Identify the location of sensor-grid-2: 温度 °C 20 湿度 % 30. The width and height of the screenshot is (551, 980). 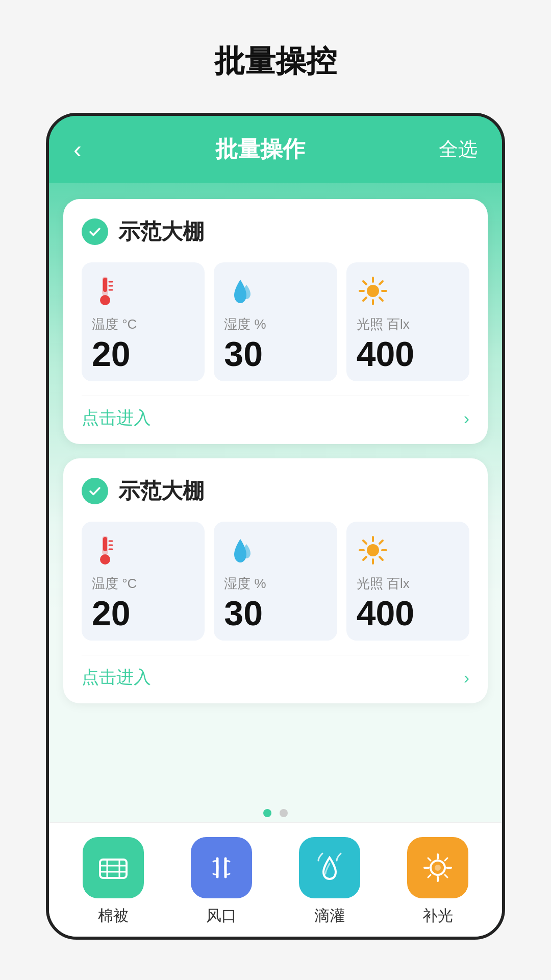
(276, 581).